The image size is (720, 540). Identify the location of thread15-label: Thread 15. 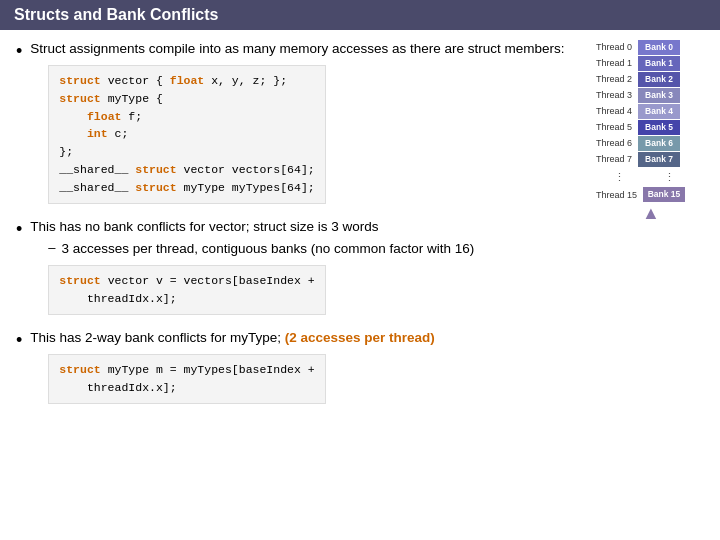
(616, 195).